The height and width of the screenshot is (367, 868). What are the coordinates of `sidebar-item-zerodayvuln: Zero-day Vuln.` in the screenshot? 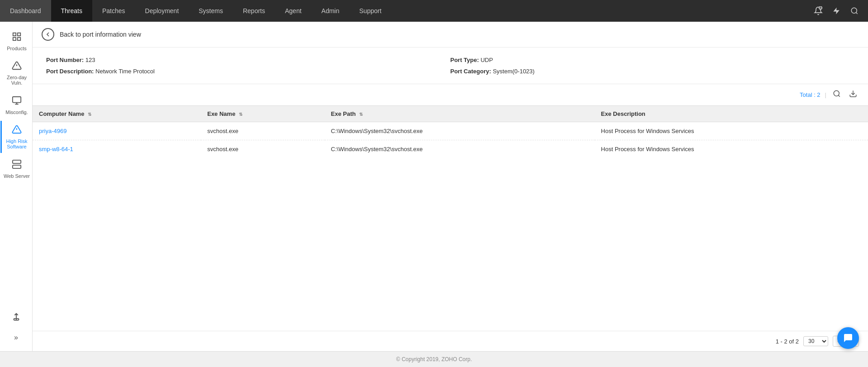 It's located at (16, 73).